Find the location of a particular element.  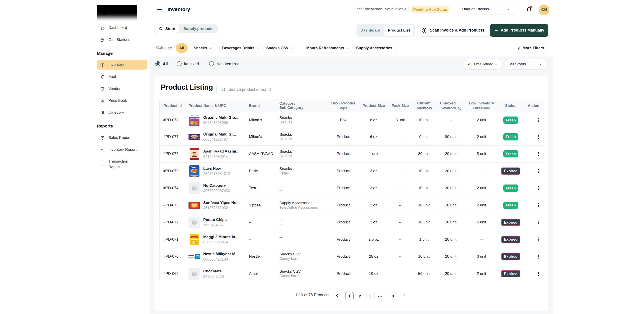

svg-text: MAGGI is located at coordinates (194, 237).